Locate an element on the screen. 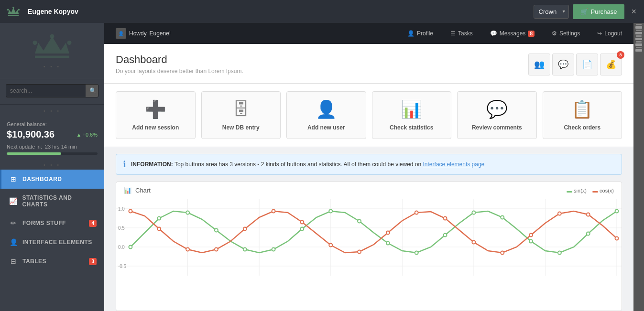  sidebar-item-statistics: 📈 Statistics and Charts is located at coordinates (52, 201).